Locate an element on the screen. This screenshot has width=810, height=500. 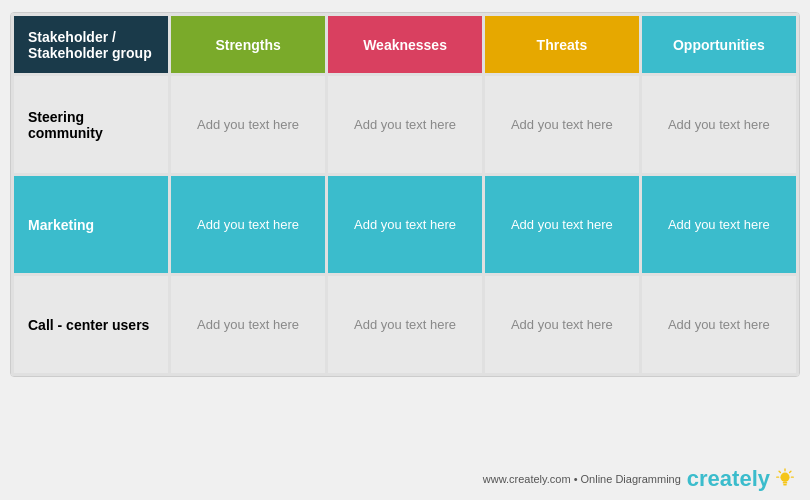
row1-opportunities-cell: Add you text here is located at coordinates (718, 125).